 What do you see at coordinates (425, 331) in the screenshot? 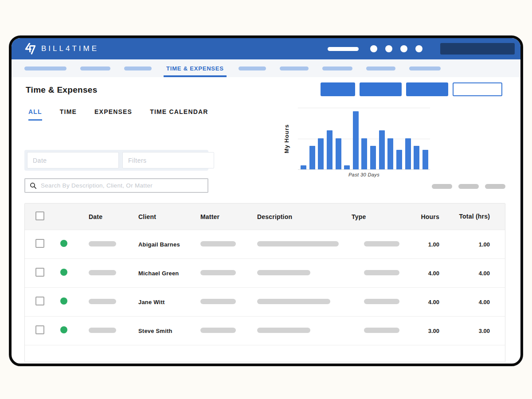
I see `hours-value: 3.00` at bounding box center [425, 331].